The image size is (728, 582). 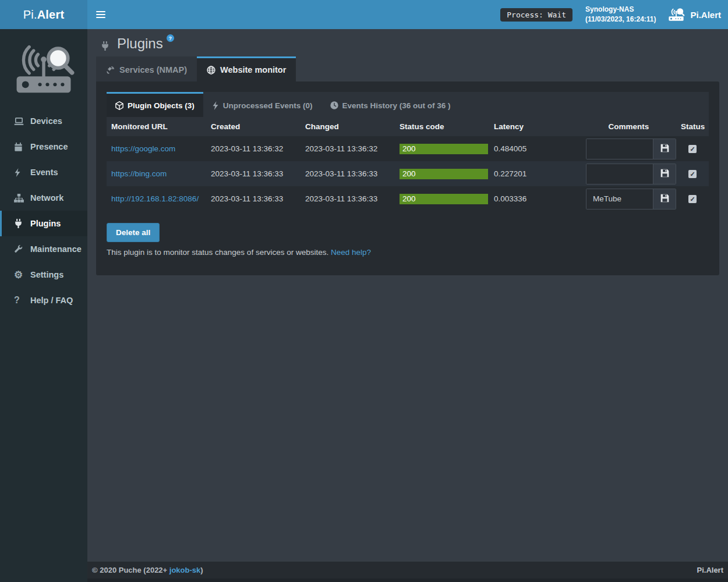 What do you see at coordinates (44, 15) in the screenshot?
I see `brand-text: Pi.Alert` at bounding box center [44, 15].